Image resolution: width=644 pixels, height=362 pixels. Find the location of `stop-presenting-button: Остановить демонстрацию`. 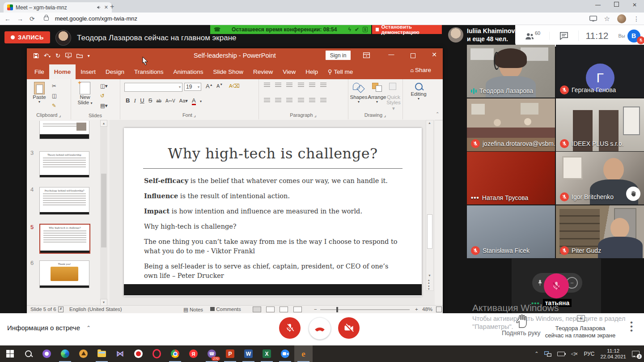

stop-presenting-button: Остановить демонстрацию is located at coordinates (407, 30).